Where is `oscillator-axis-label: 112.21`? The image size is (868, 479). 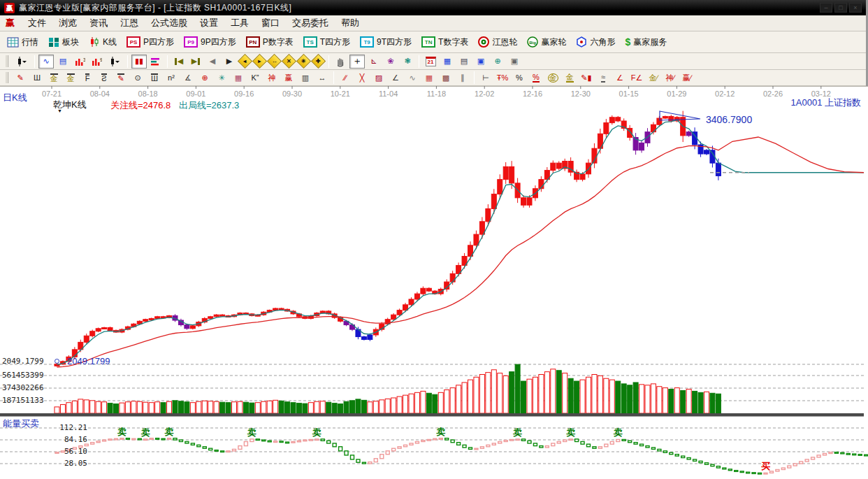
oscillator-axis-label: 112.21 is located at coordinates (43, 428).